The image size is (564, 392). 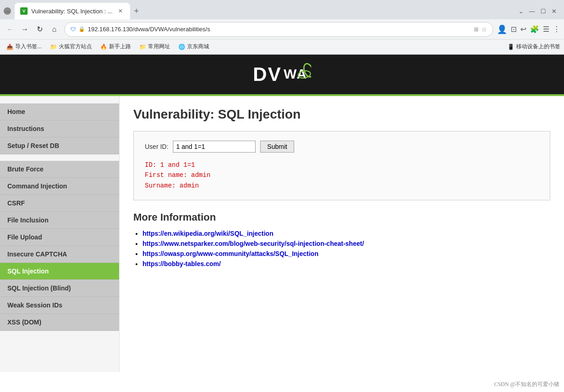 I want to click on dvwa-header: D V WA, so click(x=282, y=75).